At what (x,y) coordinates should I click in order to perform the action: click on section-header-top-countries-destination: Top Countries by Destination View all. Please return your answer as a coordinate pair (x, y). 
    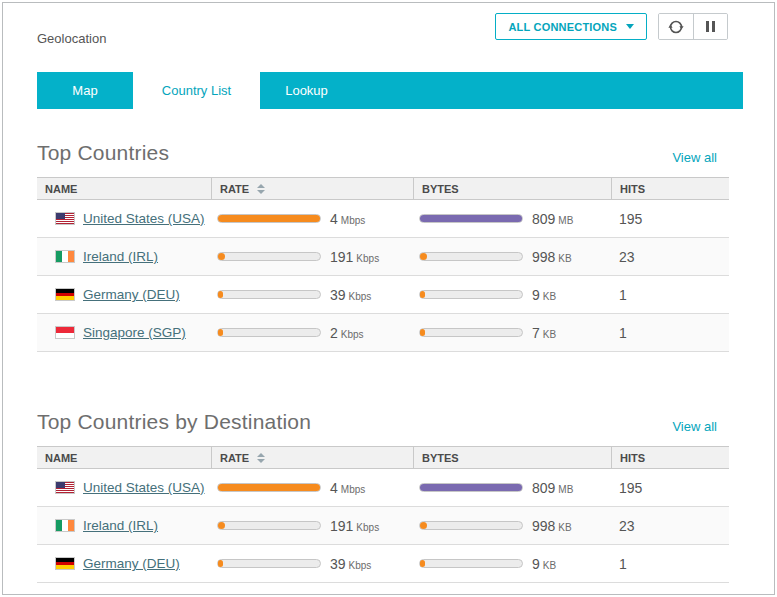
    Looking at the image, I should click on (383, 422).